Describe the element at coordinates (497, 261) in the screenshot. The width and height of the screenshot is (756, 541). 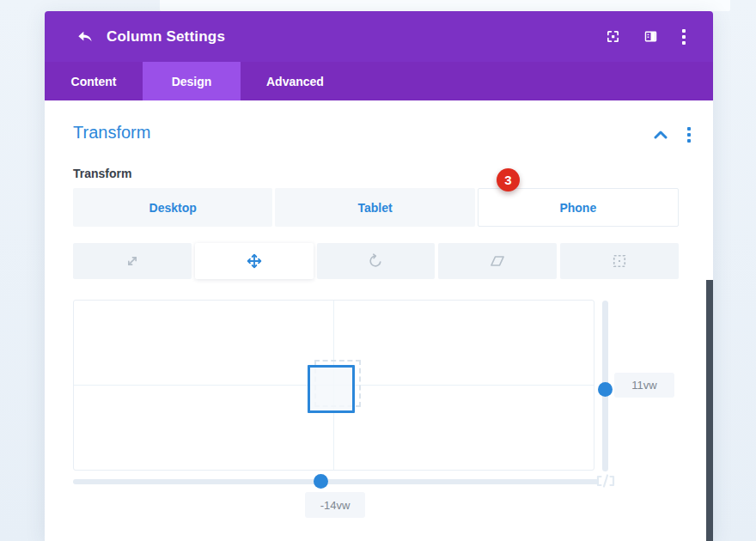
I see `skew-icon` at that location.